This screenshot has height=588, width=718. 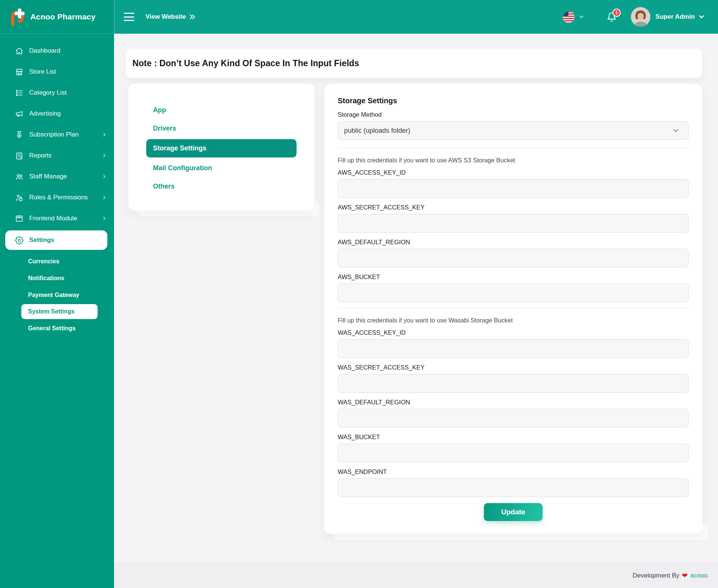 I want to click on sidebar-item-subscription-plan: Subscription Plan, so click(x=57, y=135).